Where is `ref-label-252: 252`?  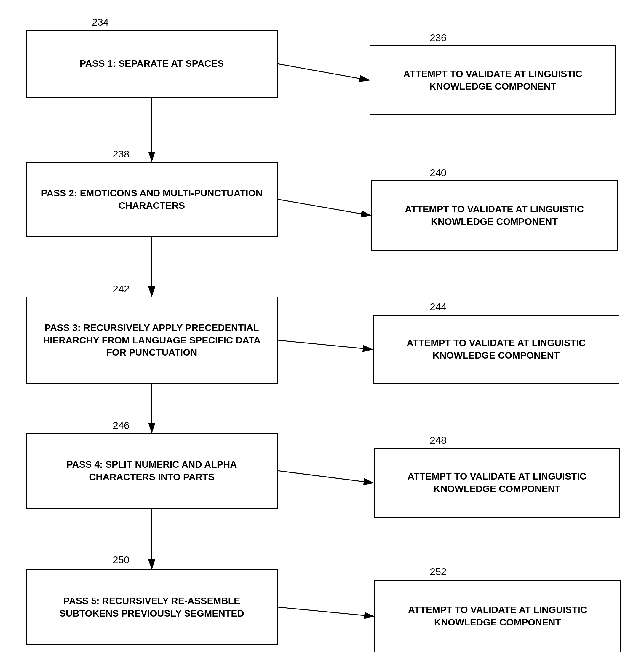 ref-label-252: 252 is located at coordinates (438, 572).